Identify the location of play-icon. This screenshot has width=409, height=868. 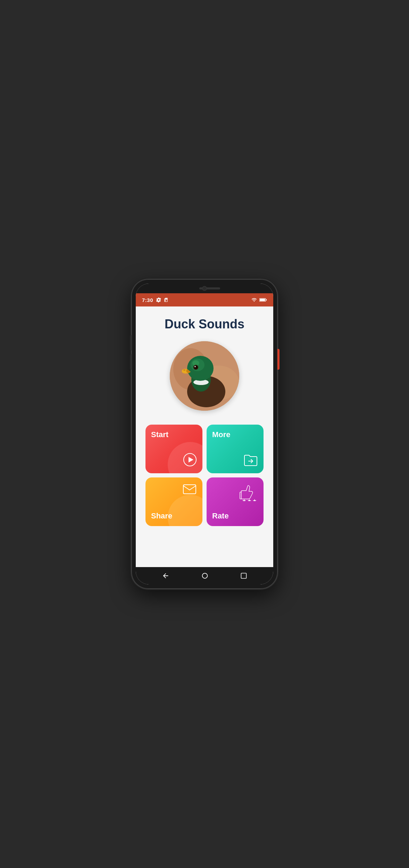
(190, 460).